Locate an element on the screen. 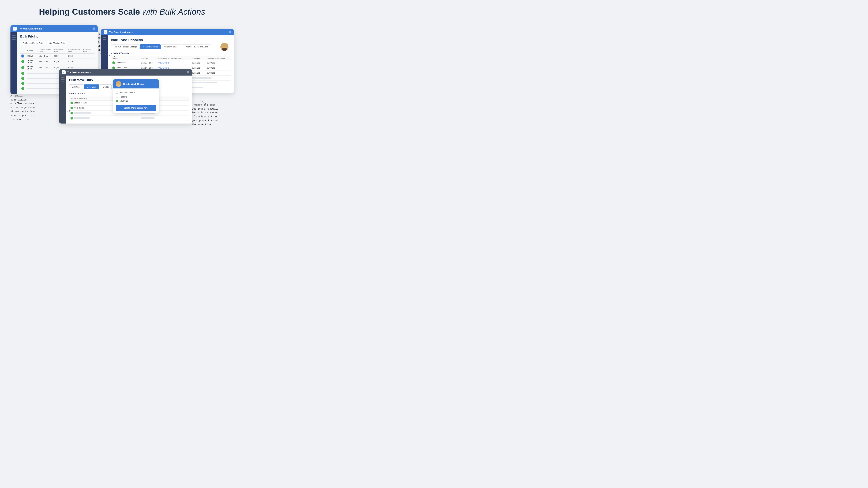 This screenshot has width=868, height=488. table-row: 2Bed / 2Bath 2 bd / 2 ba $1,950 $1,950 - is located at coordinates (57, 62).